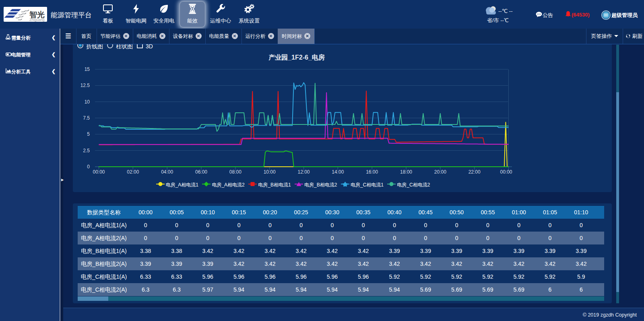 This screenshot has width=644, height=321. I want to click on svg-text: 2.5, so click(86, 151).